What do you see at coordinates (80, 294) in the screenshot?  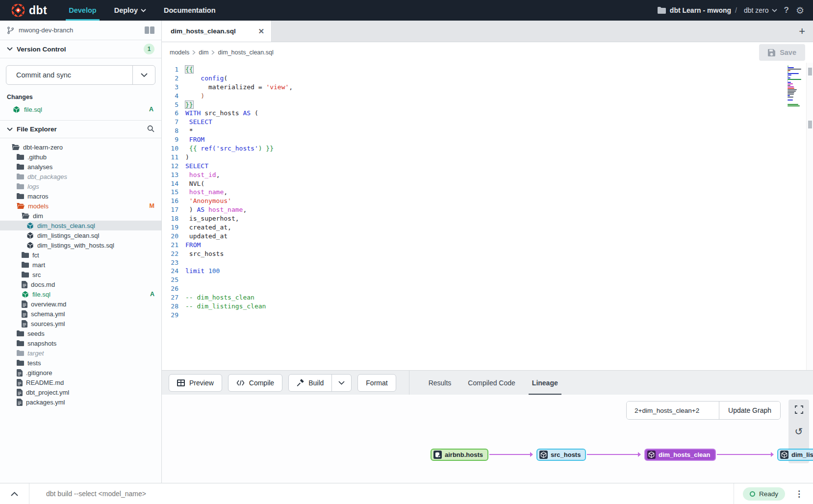 I see `file-tree-item-file.sql: file.sqlA` at bounding box center [80, 294].